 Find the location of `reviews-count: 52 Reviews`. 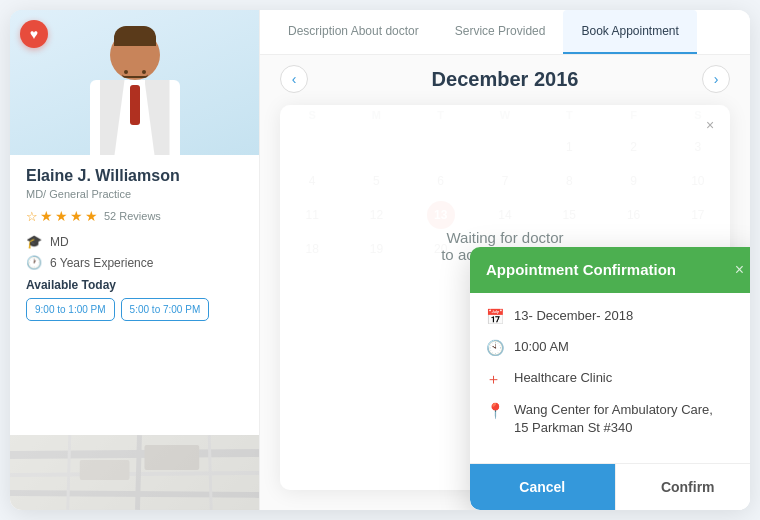

reviews-count: 52 Reviews is located at coordinates (132, 216).